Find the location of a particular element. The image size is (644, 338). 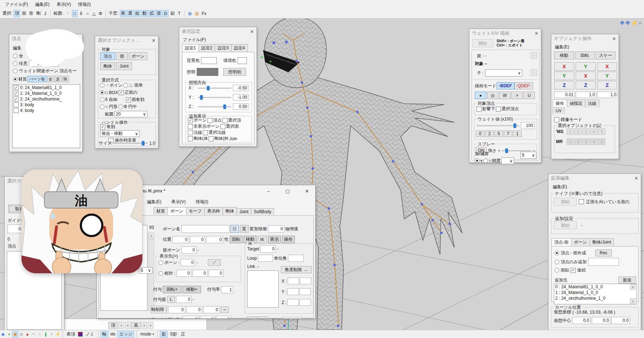

select-face-button: 面 is located at coordinates (24, 14).